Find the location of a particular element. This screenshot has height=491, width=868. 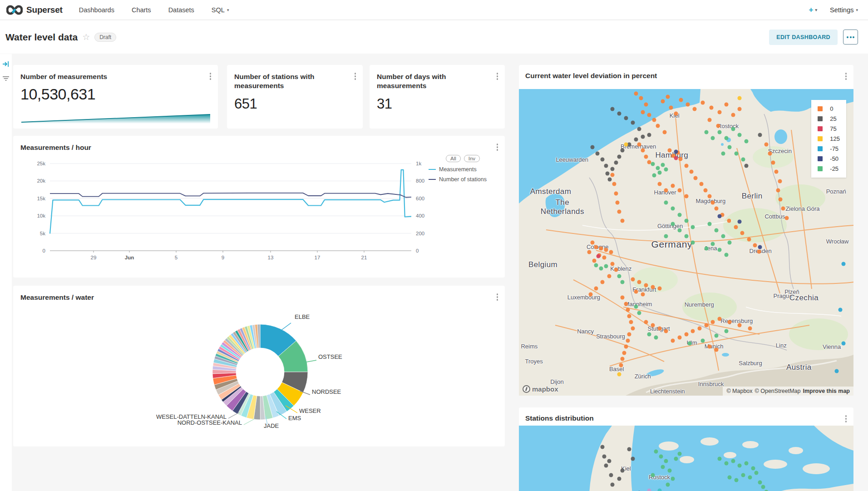

mapbox-link: © Mapbox is located at coordinates (739, 391).